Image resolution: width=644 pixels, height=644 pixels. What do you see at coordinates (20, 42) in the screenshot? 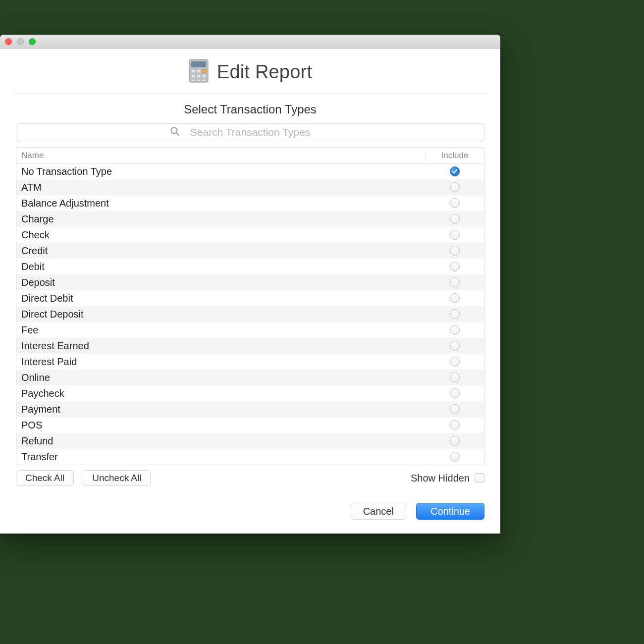
I see `window-minimize-button` at bounding box center [20, 42].